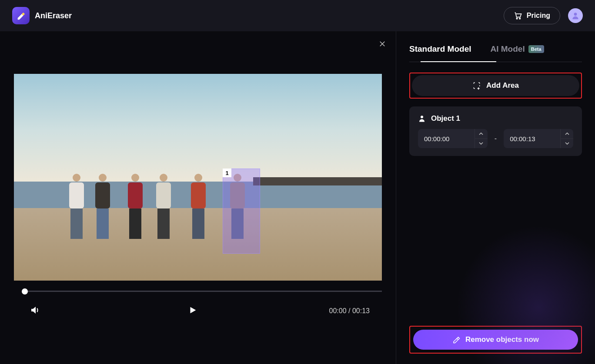 The width and height of the screenshot is (595, 364). What do you see at coordinates (25, 291) in the screenshot?
I see `timeline-thumb` at bounding box center [25, 291].